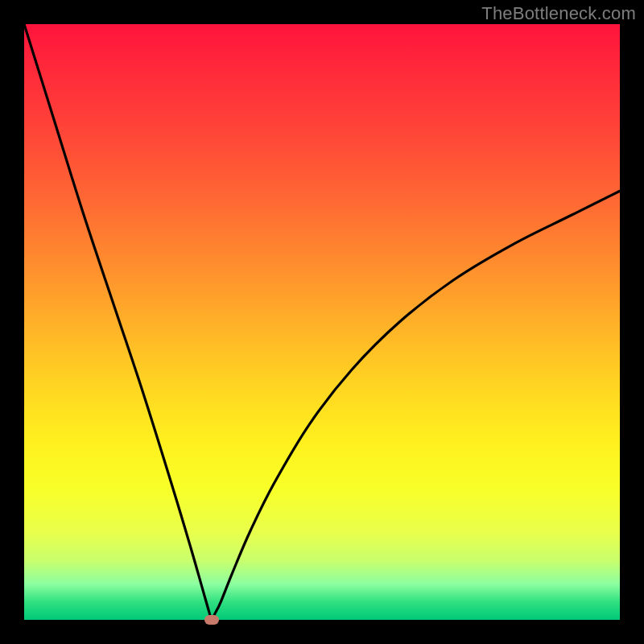 The height and width of the screenshot is (644, 644). What do you see at coordinates (559, 14) in the screenshot?
I see `watermark-text: TheBottleneck.com` at bounding box center [559, 14].